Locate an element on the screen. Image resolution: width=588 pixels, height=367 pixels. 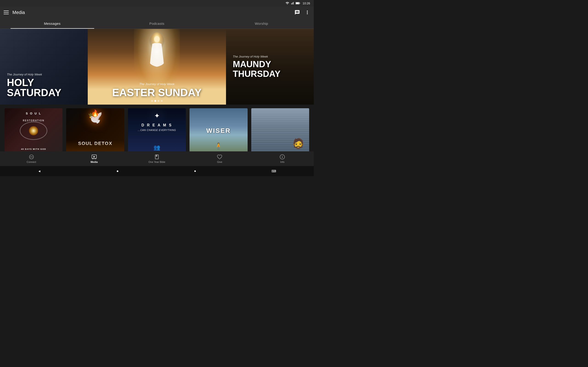
home-button: ● is located at coordinates (118, 171).